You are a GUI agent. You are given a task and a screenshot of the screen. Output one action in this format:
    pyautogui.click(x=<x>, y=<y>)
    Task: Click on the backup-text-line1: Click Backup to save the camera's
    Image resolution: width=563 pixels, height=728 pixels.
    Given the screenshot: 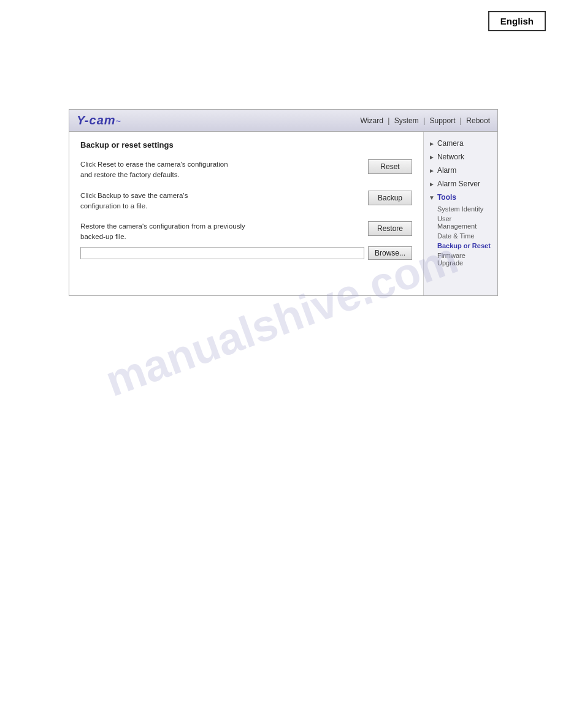 What is the action you would take?
    pyautogui.click(x=134, y=195)
    